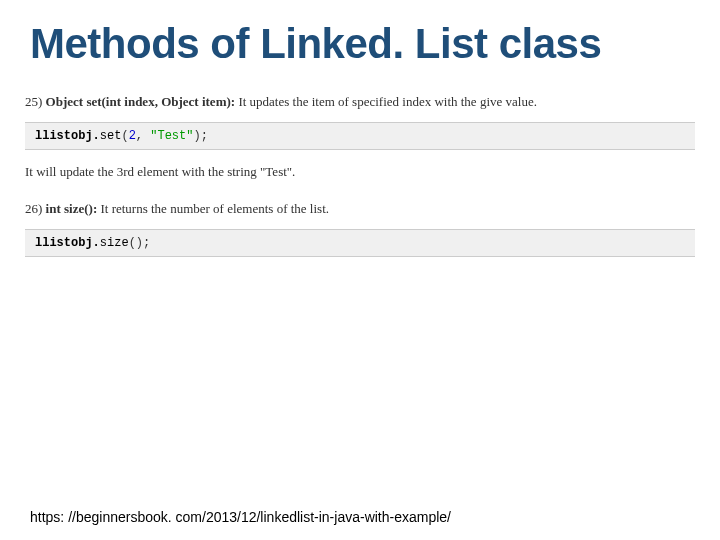 The width and height of the screenshot is (720, 540). Describe the element at coordinates (143, 136) in the screenshot. I see `code-sep: ,` at that location.